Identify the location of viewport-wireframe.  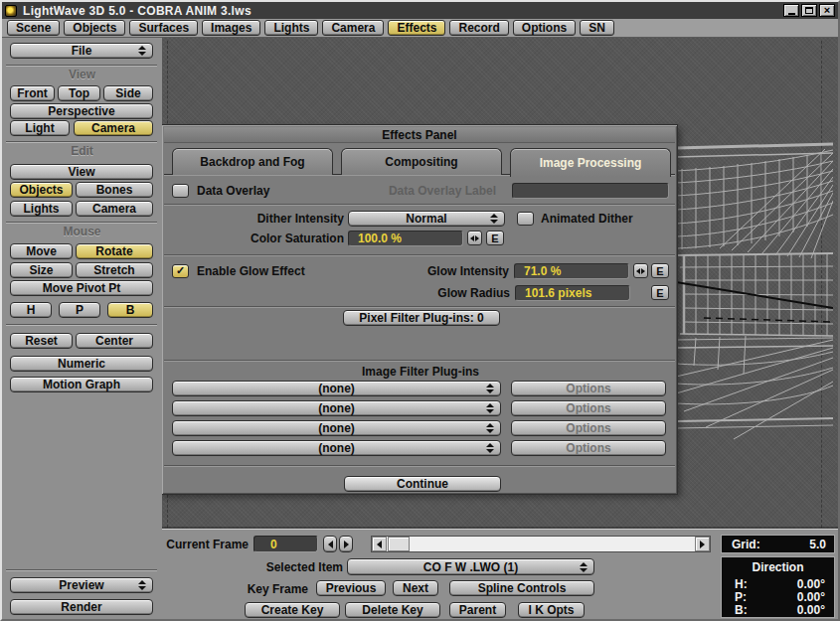
(755, 292).